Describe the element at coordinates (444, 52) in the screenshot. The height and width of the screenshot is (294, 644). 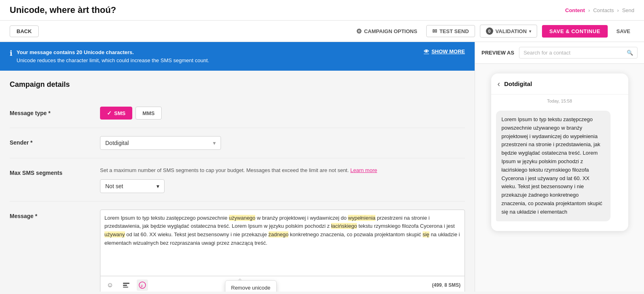
I see `show-more-button: 👁 SHOW MORE` at that location.